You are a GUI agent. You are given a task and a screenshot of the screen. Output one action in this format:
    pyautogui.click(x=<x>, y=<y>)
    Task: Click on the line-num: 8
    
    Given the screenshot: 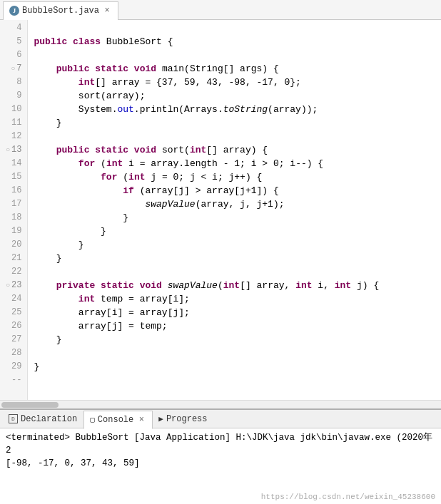 What is the action you would take?
    pyautogui.click(x=14, y=83)
    